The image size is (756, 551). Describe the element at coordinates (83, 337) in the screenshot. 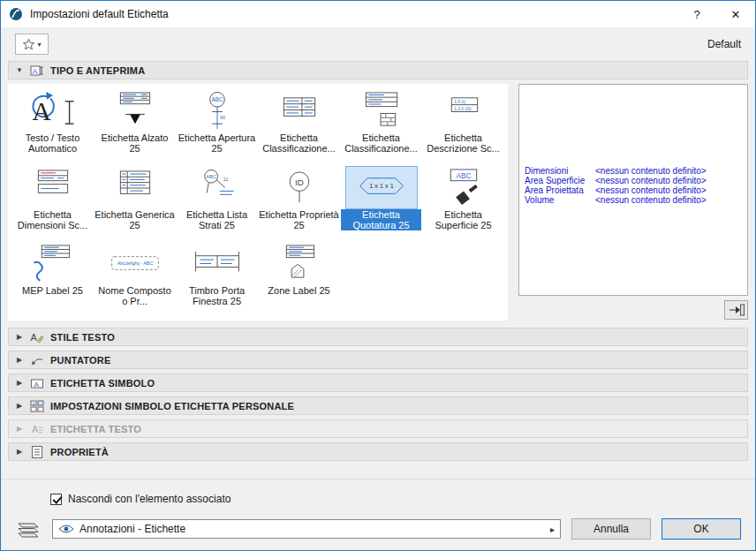

I see `section-label: STILE TESTO` at that location.